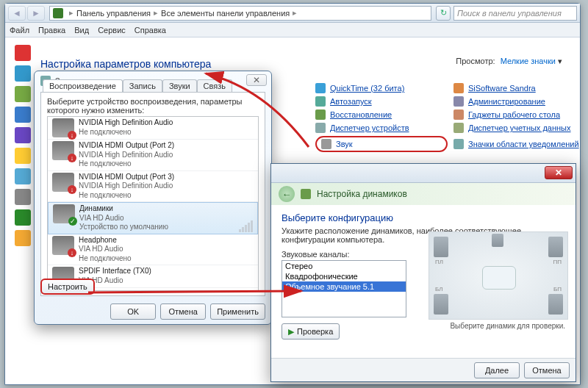  Describe the element at coordinates (381, 144) in the screenshot. I see `cp-item-sound: Звук` at that location.